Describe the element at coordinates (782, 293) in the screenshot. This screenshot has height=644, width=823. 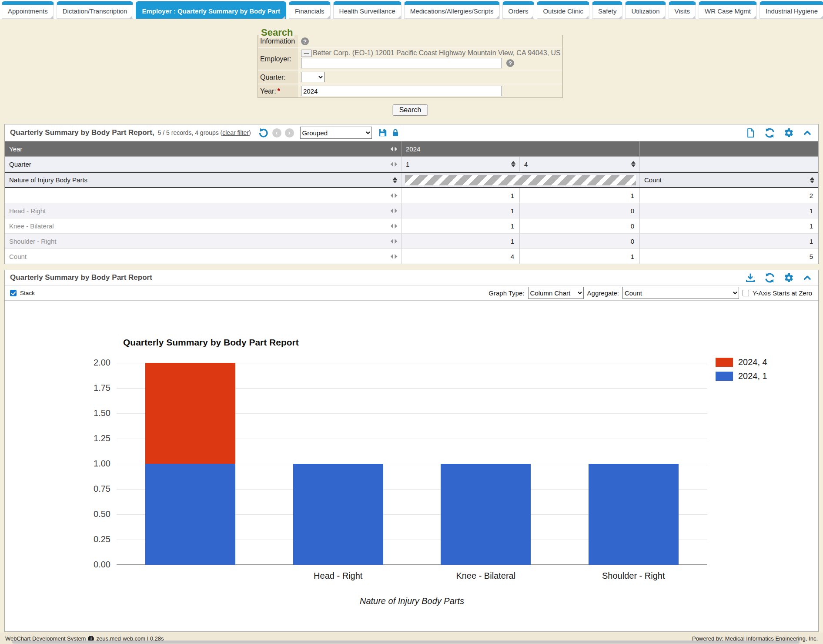
I see `y-axis-zero-label: Y-Axis Starts at Zero` at that location.